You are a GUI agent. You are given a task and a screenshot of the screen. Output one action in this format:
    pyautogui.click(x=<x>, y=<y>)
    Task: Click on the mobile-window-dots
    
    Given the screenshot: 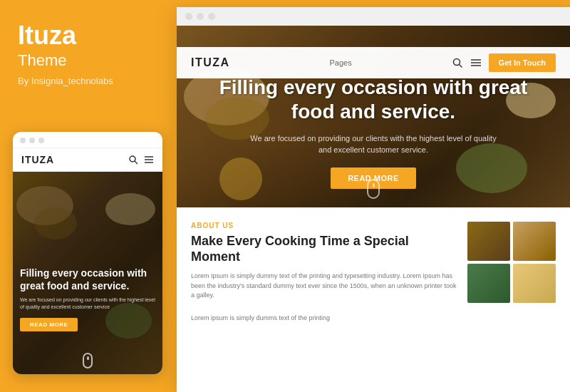 What is the action you would take?
    pyautogui.click(x=88, y=140)
    